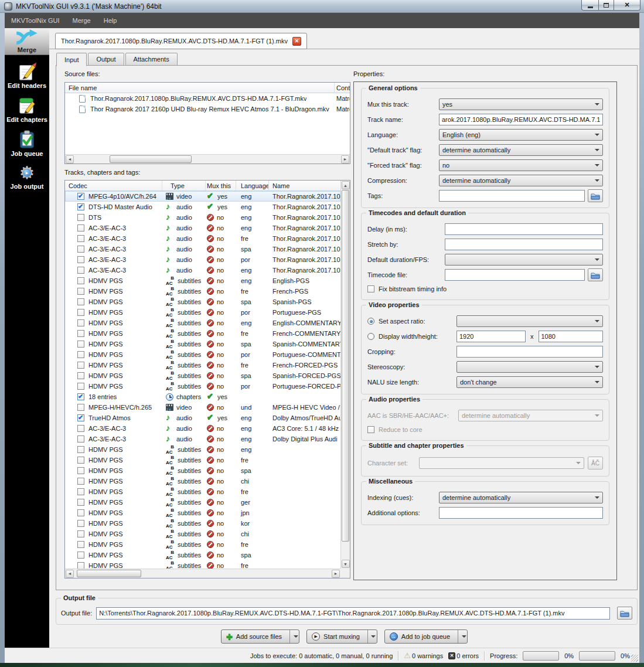  I want to click on scroll-thumb, so click(346, 366).